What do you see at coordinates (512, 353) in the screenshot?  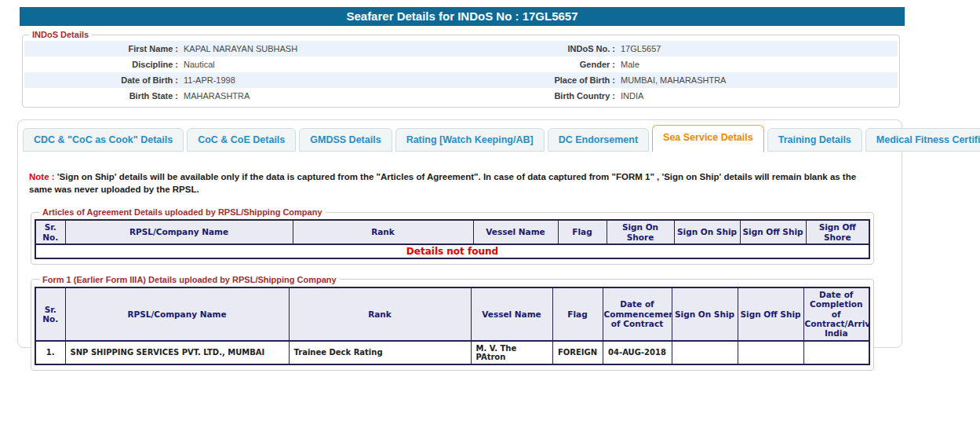 I see `form1-cell-vessel: M. V. The PAtron` at bounding box center [512, 353].